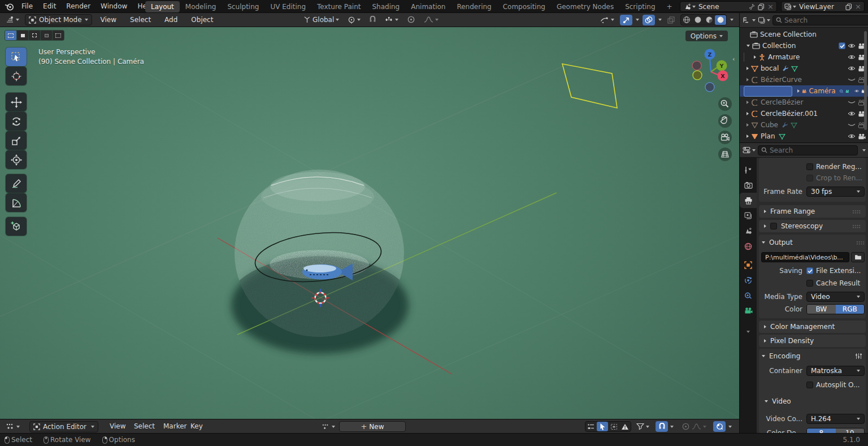 The image size is (868, 446). Describe the element at coordinates (321, 19) in the screenshot. I see `transform-orientation-dropdown: Global` at that location.